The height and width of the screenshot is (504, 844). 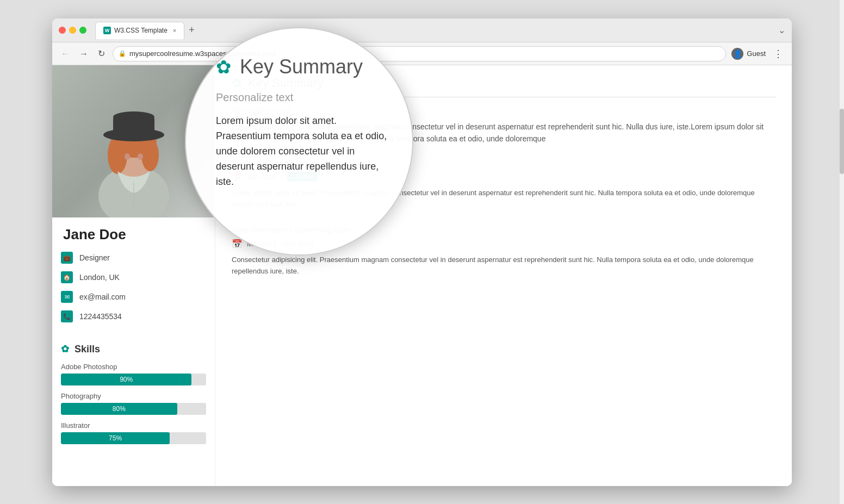 What do you see at coordinates (134, 233) in the screenshot?
I see `person-name: Jane Doe` at bounding box center [134, 233].